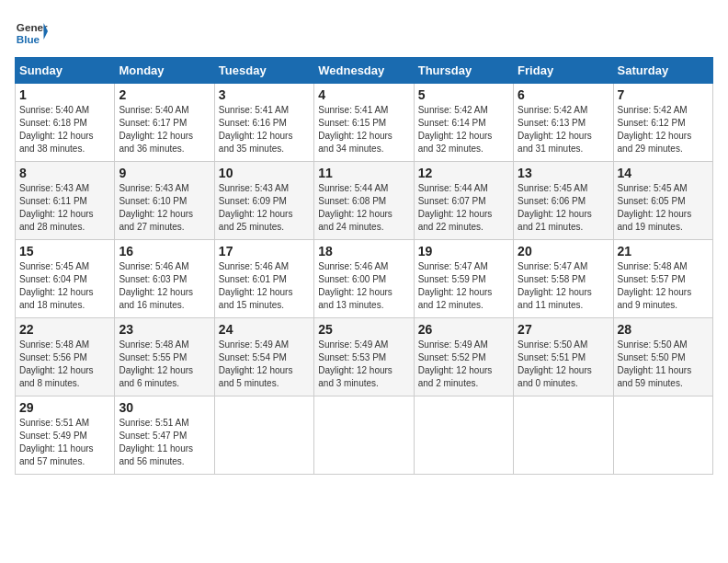 The width and height of the screenshot is (728, 563). Describe the element at coordinates (31, 31) in the screenshot. I see `logo-icon: General Blue` at that location.